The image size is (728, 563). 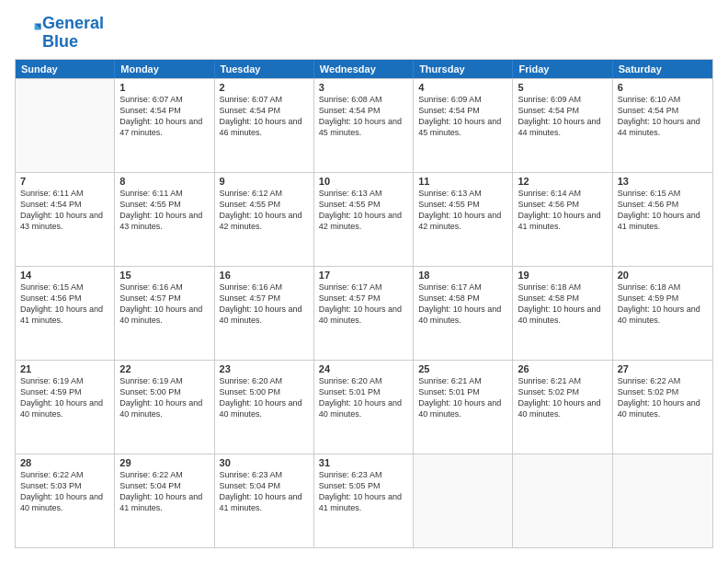 I want to click on calendar-cell: 2Sunrise: 6:07 AM Sunset: 4:54 PM Daylig…, so click(x=265, y=125).